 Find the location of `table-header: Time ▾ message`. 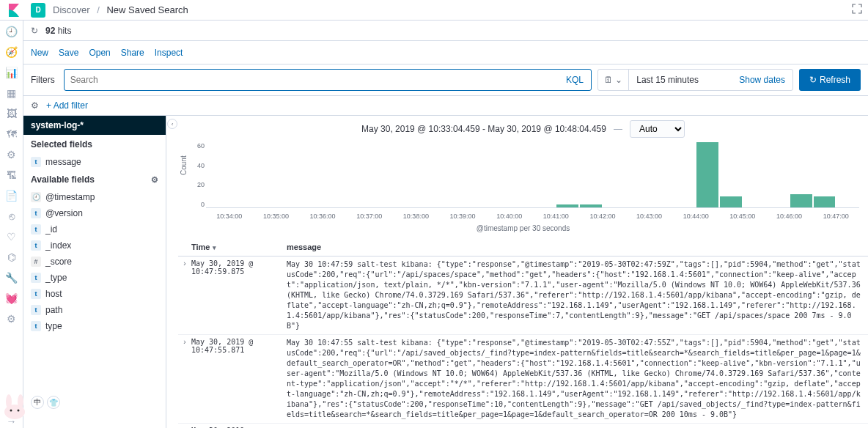

table-header: Time ▾ message is located at coordinates (523, 248).